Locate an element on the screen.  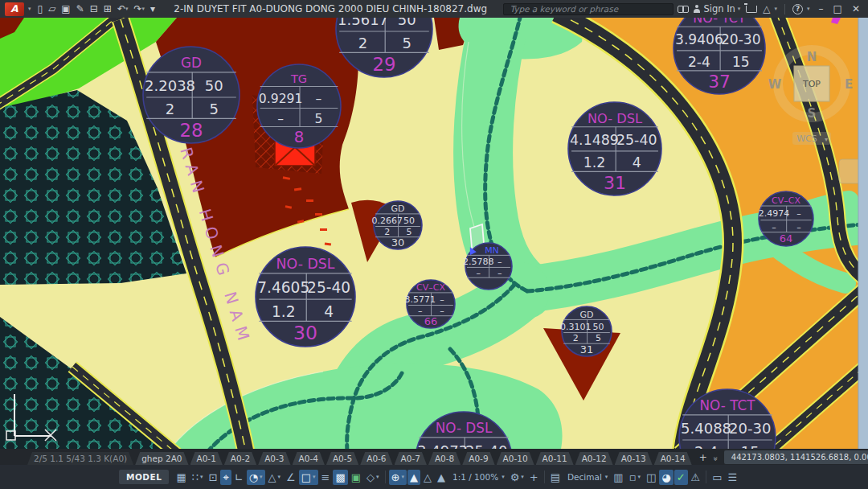
bubble-text: 5 is located at coordinates (598, 338).